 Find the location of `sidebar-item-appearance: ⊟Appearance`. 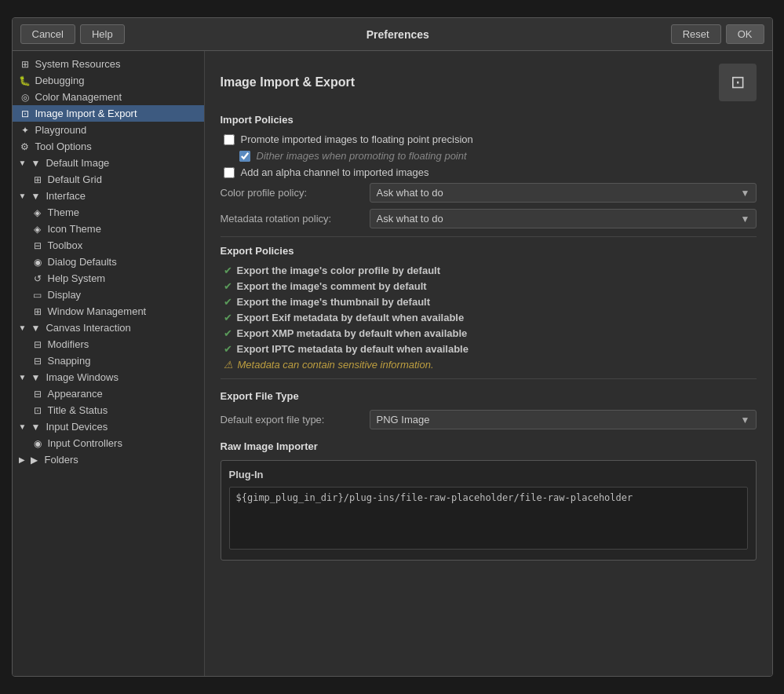

sidebar-item-appearance: ⊟Appearance is located at coordinates (108, 394).